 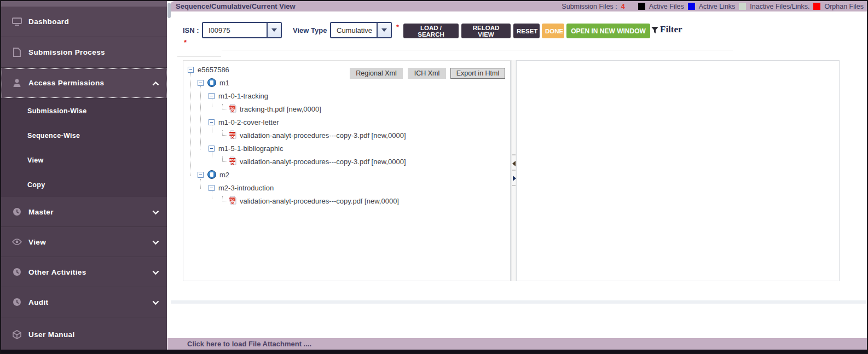 What do you see at coordinates (35, 160) in the screenshot?
I see `subitem-label: View` at bounding box center [35, 160].